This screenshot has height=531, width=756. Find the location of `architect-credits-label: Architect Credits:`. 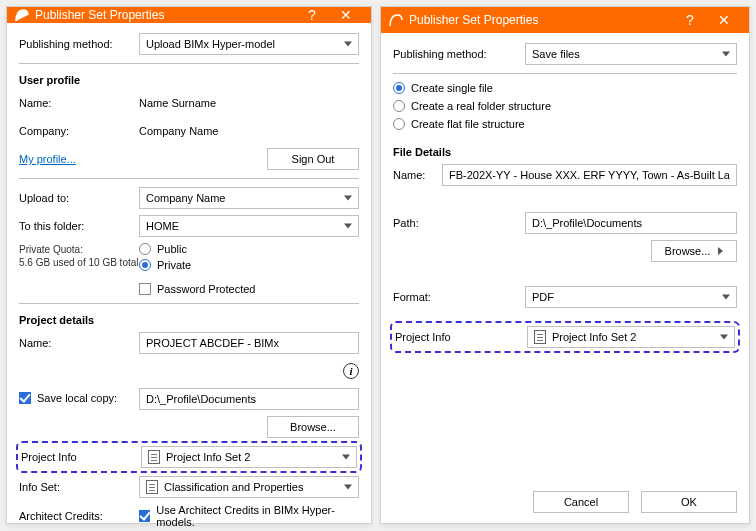

architect-credits-label: Architect Credits: is located at coordinates (79, 516).